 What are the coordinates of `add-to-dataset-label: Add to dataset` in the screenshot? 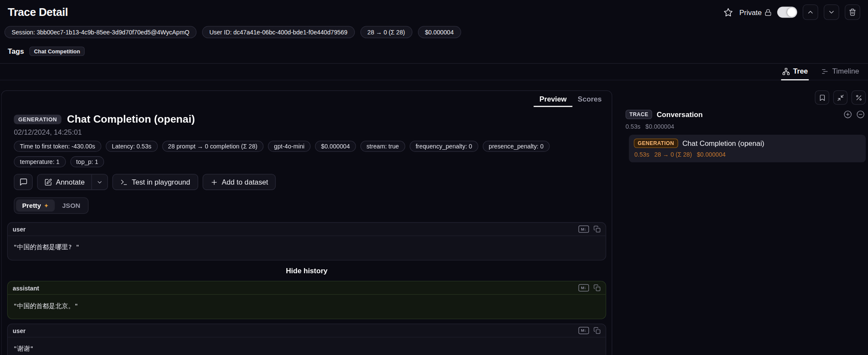 It's located at (245, 182).